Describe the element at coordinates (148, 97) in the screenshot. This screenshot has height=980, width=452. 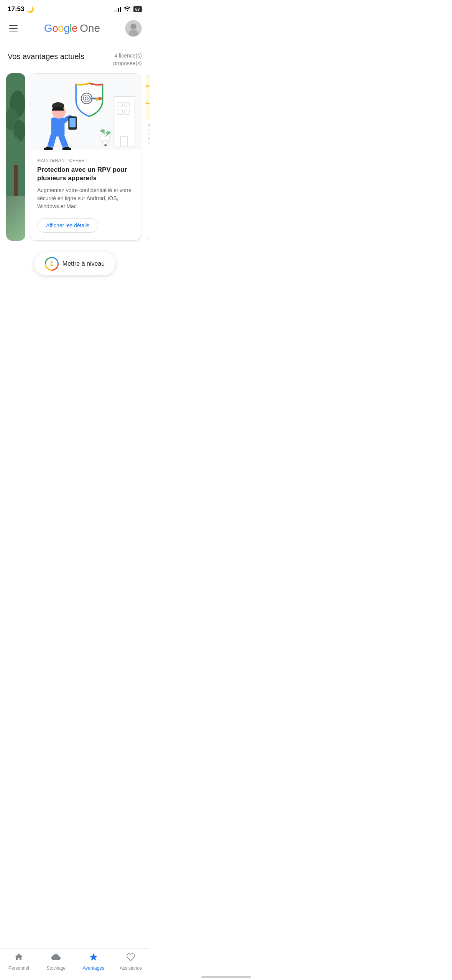
I see `partial-right-top` at that location.